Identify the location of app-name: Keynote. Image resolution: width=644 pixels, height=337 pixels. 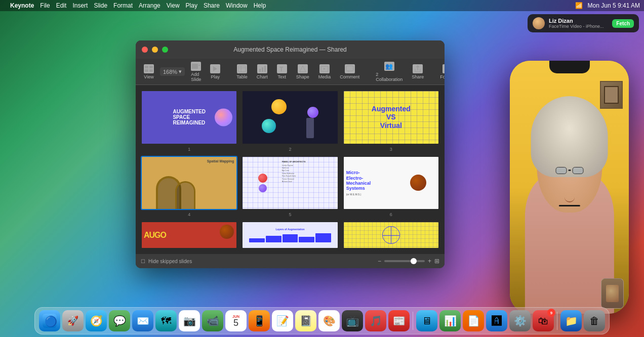
(22, 6).